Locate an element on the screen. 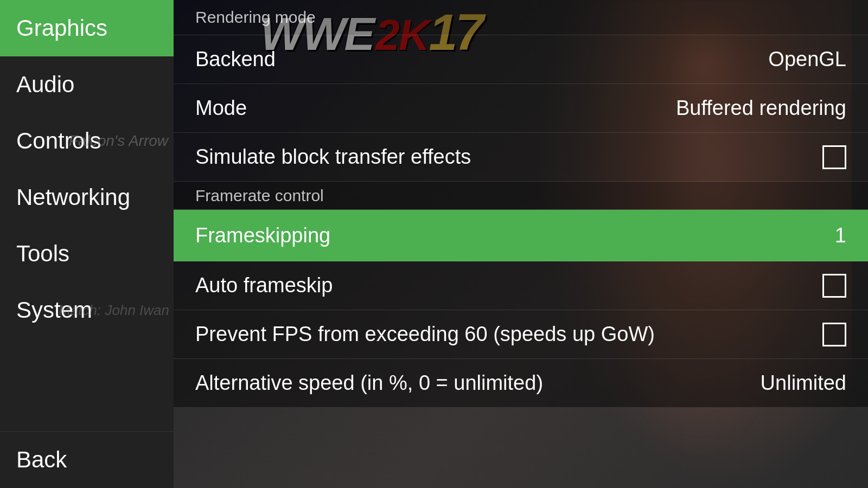  sidebar-item-audio: Audio is located at coordinates (87, 85).